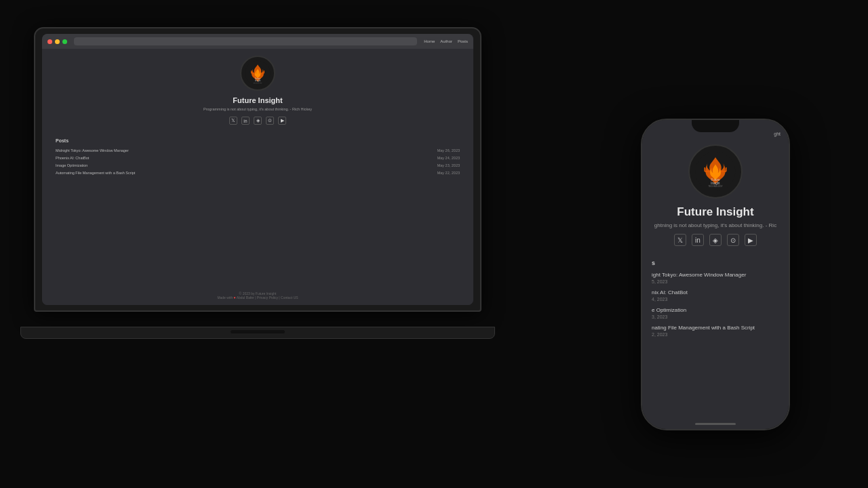 This screenshot has height=488, width=868. What do you see at coordinates (715, 212) in the screenshot?
I see `phone-site-title: Future Insight` at bounding box center [715, 212].